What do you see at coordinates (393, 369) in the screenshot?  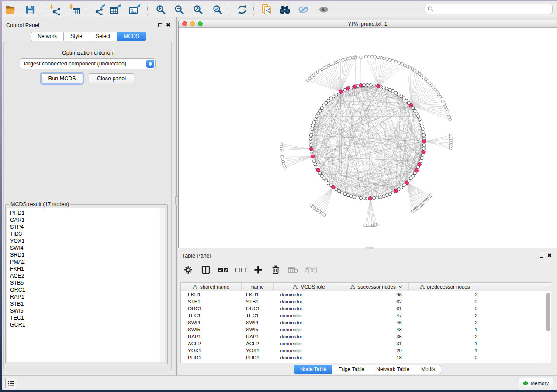 I see `tab-network-table: Network Table` at bounding box center [393, 369].